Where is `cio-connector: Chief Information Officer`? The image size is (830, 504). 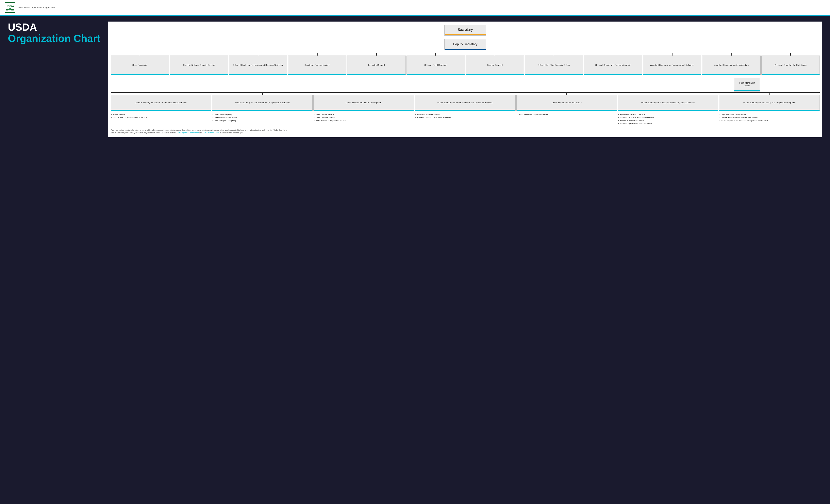
cio-connector: Chief Information Officer is located at coordinates (747, 84).